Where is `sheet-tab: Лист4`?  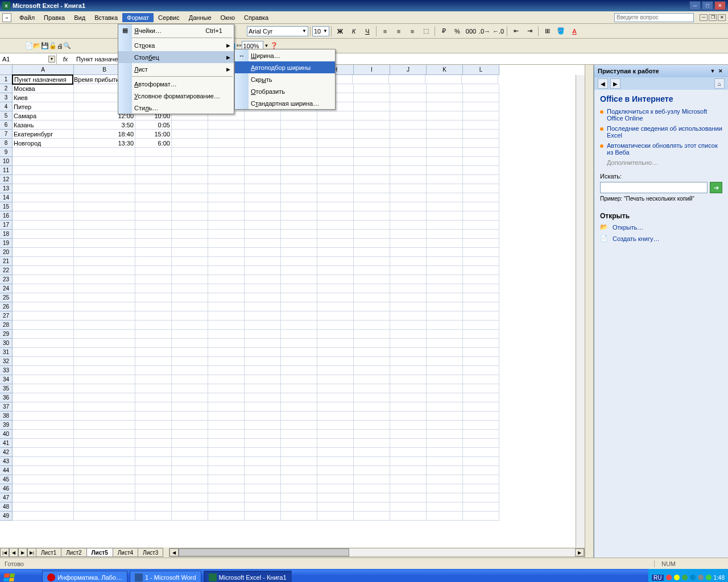
sheet-tab: Лист4 is located at coordinates (125, 552).